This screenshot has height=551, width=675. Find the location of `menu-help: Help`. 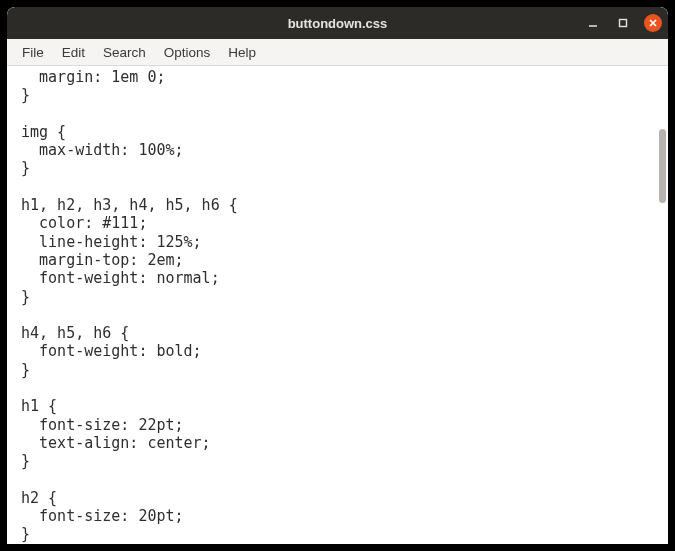

menu-help: Help is located at coordinates (242, 52).